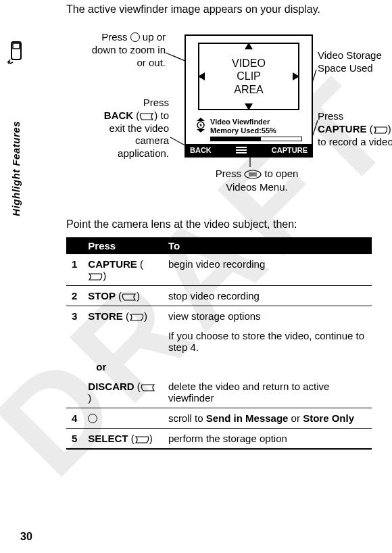  I want to click on col-press: Press, so click(123, 246).